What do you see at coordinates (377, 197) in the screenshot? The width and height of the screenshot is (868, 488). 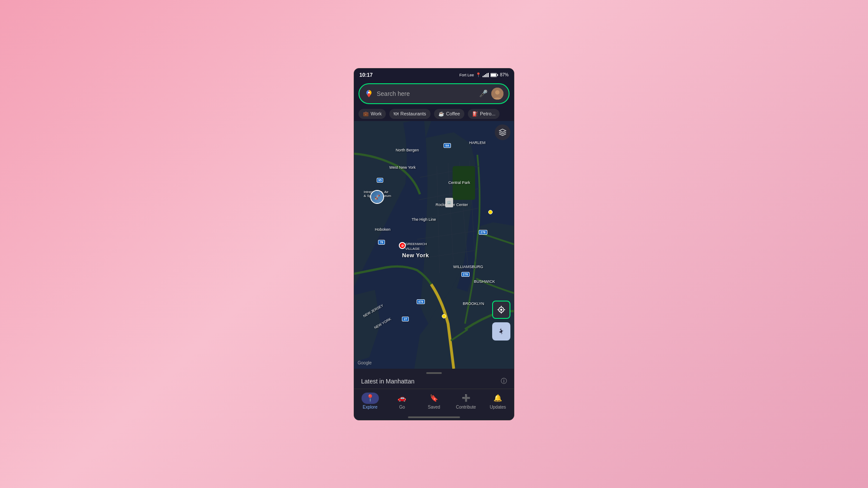 I see `intrepid-pin-image: 🚀` at bounding box center [377, 197].